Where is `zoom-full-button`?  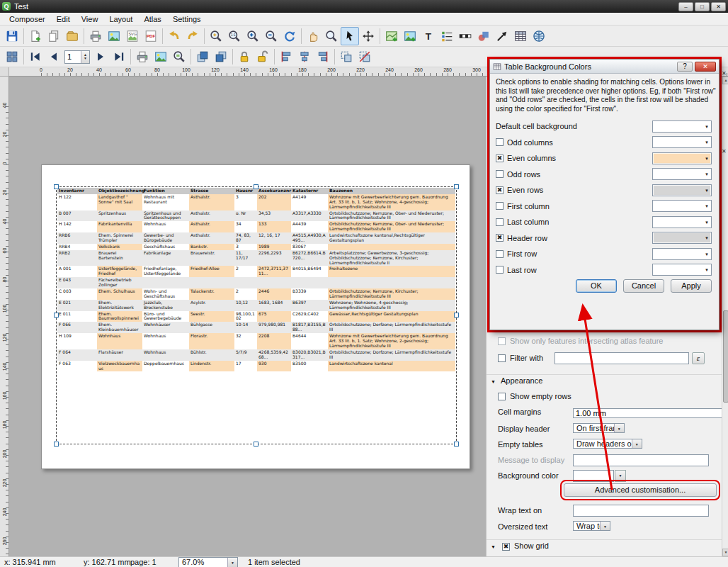 zoom-full-button is located at coordinates (216, 36).